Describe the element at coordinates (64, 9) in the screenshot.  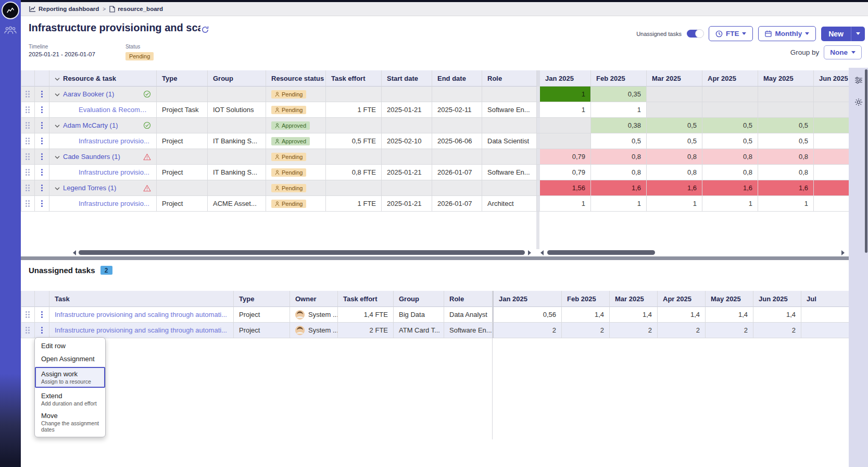
I see `breadcrumb-item-dashboard: Reporting dashboard` at that location.